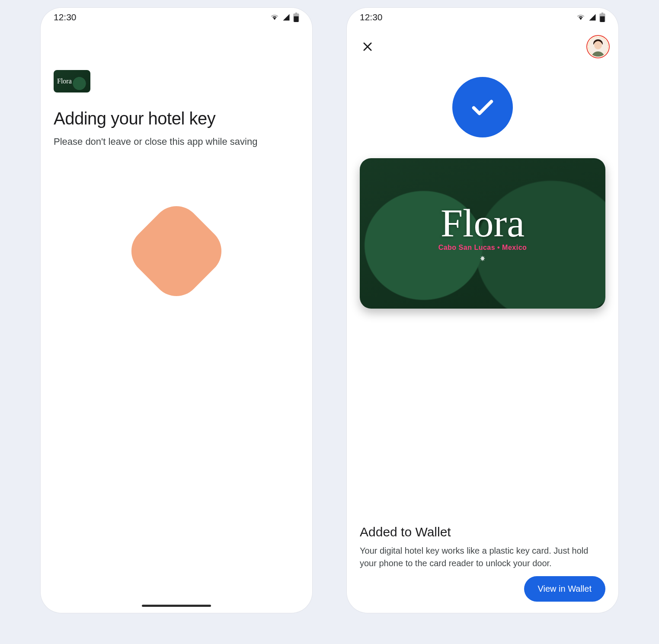  I want to click on success-heading: Added to Wallet, so click(483, 532).